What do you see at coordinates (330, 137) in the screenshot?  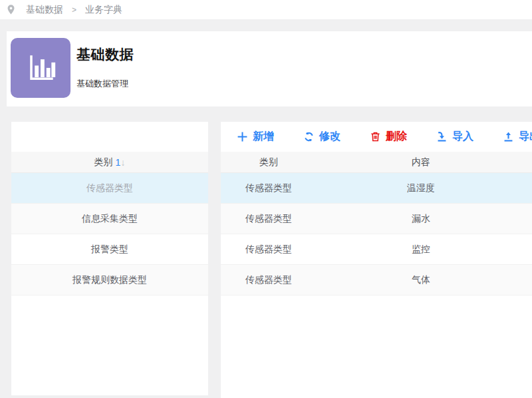 I see `modify-button-label: 修改` at bounding box center [330, 137].